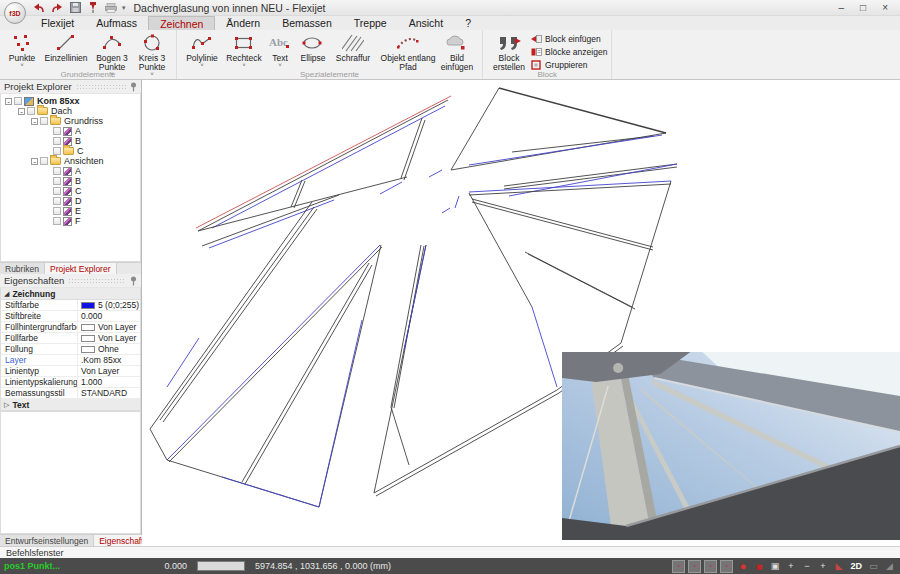 The height and width of the screenshot is (574, 900). Describe the element at coordinates (47, 540) in the screenshot. I see `tab-entwurfseinstellungen: Entwurfseinstellungen` at that location.